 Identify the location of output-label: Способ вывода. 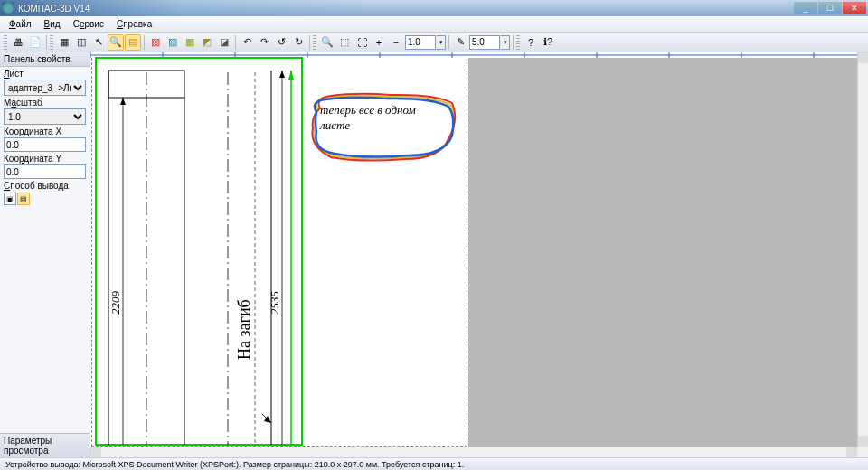
(45, 186).